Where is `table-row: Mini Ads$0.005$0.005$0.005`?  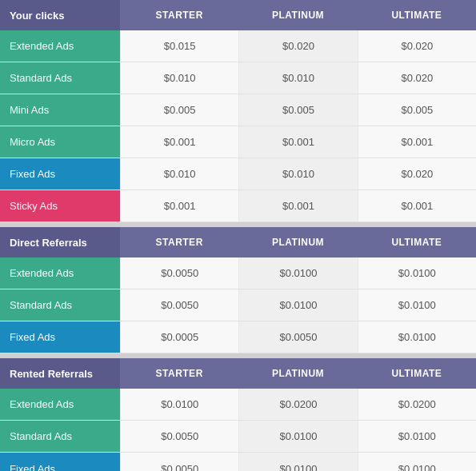
table-row: Mini Ads$0.005$0.005$0.005 is located at coordinates (238, 110).